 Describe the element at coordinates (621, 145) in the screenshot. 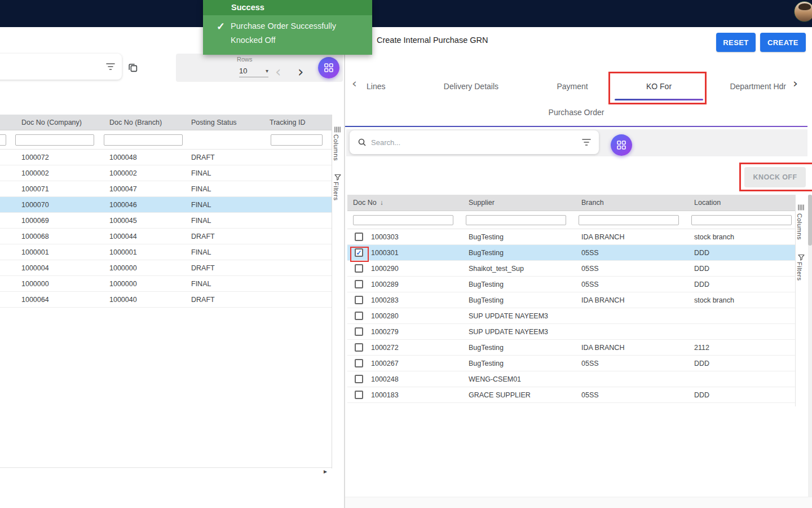

I see `po-grid-view-button` at that location.